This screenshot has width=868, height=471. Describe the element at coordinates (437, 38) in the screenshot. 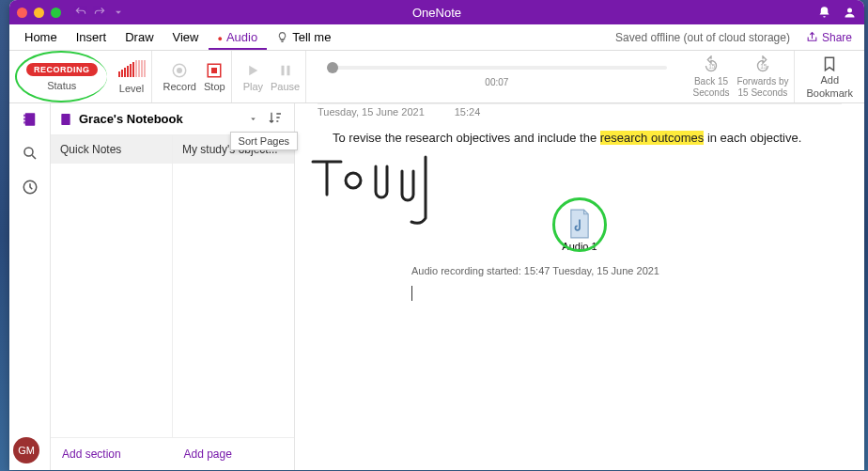

I see `menu-bar: Home Insert Draw View Audio Tell me Save…` at that location.